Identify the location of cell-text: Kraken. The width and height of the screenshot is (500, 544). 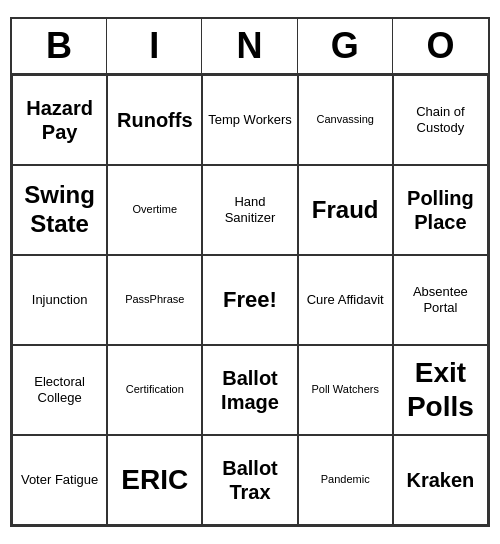
(440, 480).